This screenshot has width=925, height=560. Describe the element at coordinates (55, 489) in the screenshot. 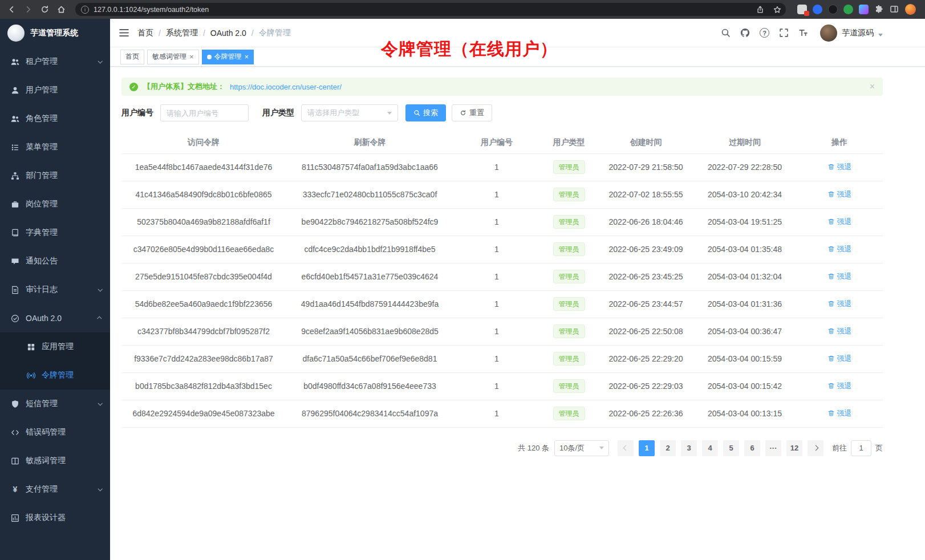

I see `sidebar-item-payment: ¥ 支付管理` at that location.